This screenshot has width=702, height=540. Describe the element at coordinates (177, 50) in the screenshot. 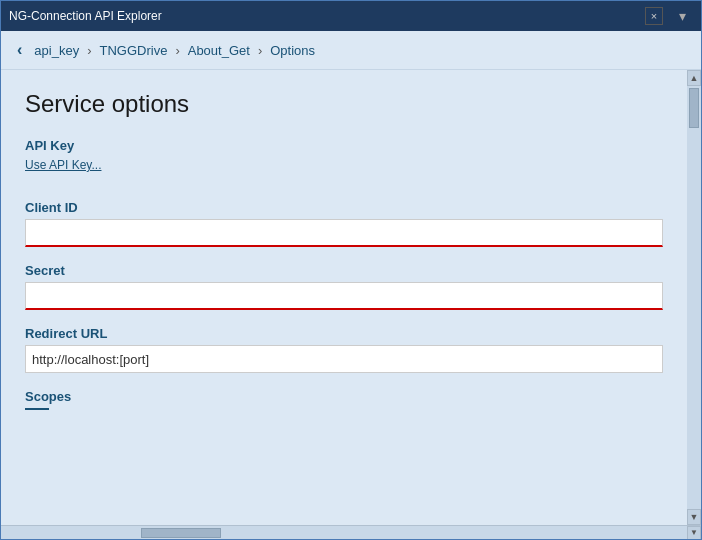

I see `breadcrumb-sep-2: ›` at that location.